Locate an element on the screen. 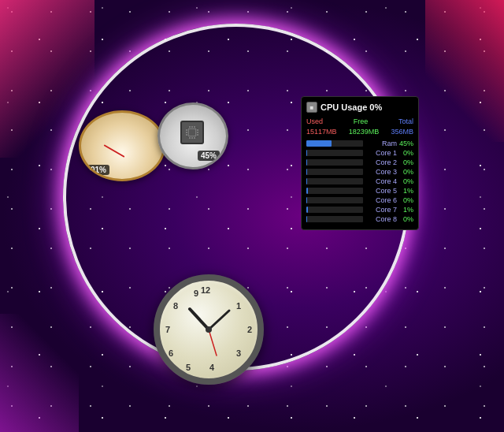  cpu-panel-header: Used Free Total is located at coordinates (360, 121).